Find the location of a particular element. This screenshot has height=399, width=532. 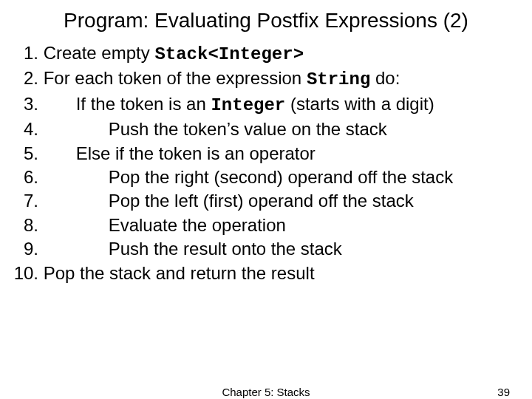

line-text: Pop the left (first) operand off the sta… is located at coordinates (229, 201).